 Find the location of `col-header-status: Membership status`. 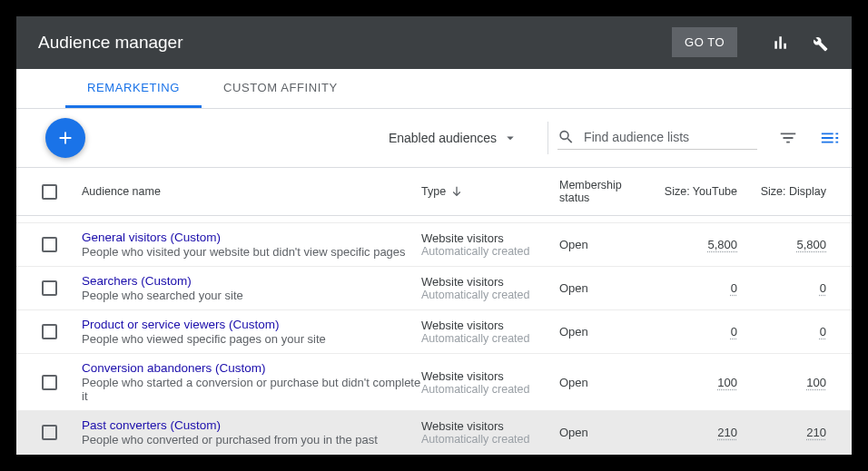

col-header-status: Membership status is located at coordinates (604, 191).